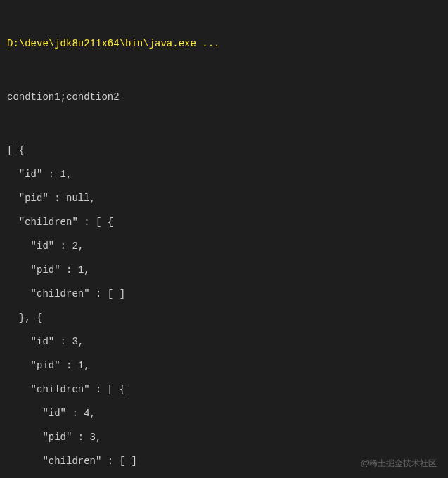 The height and width of the screenshot is (478, 448). I want to click on output-text: condtion1;condtion2, so click(224, 97).